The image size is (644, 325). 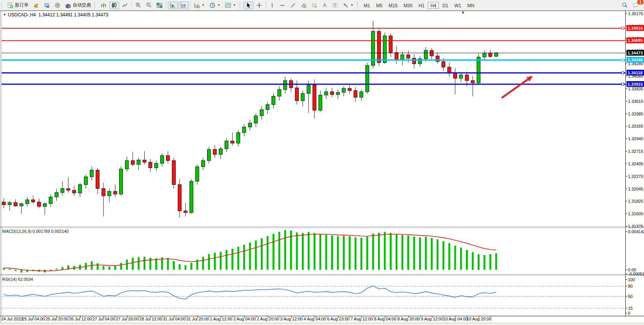 What do you see at coordinates (314, 5) in the screenshot?
I see `fibonacci-button: F` at bounding box center [314, 5].